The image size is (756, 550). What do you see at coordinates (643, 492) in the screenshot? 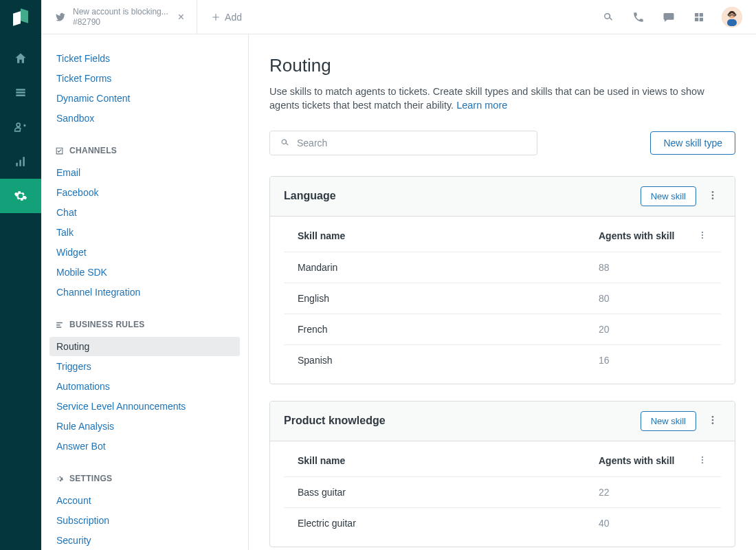
I see `agent-count: 22` at bounding box center [643, 492].